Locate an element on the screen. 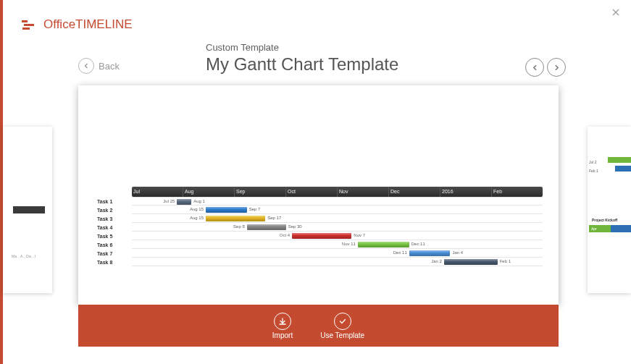 This screenshot has height=364, width=631. task-row: Task 8Jan 2Feb 1 is located at coordinates (319, 262).